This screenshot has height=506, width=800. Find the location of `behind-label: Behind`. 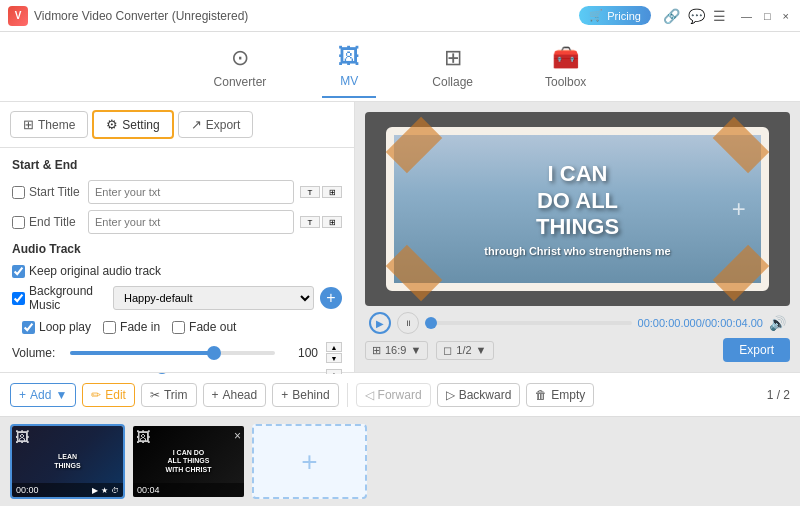

behind-label: Behind is located at coordinates (310, 395).